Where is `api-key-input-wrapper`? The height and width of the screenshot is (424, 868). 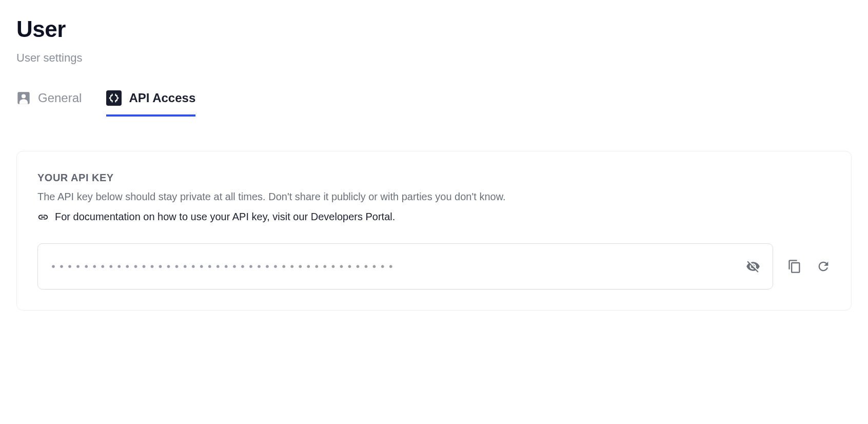
api-key-input-wrapper is located at coordinates (405, 266).